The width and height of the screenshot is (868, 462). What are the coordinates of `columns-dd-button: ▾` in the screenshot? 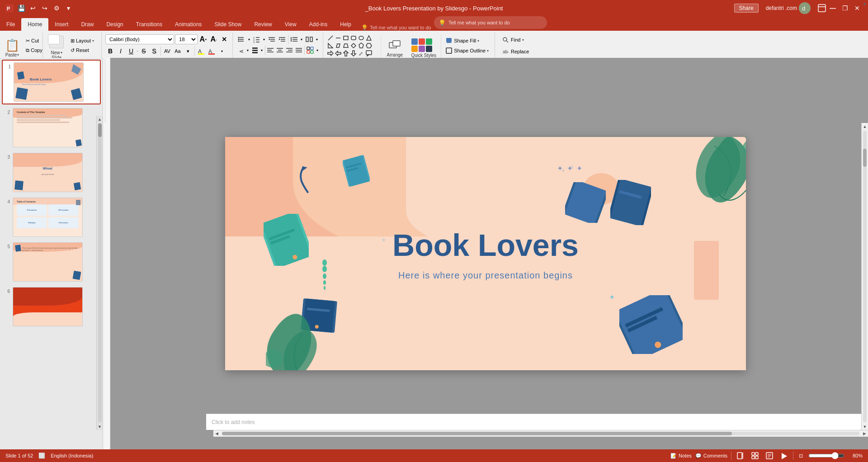 It's located at (317, 39).